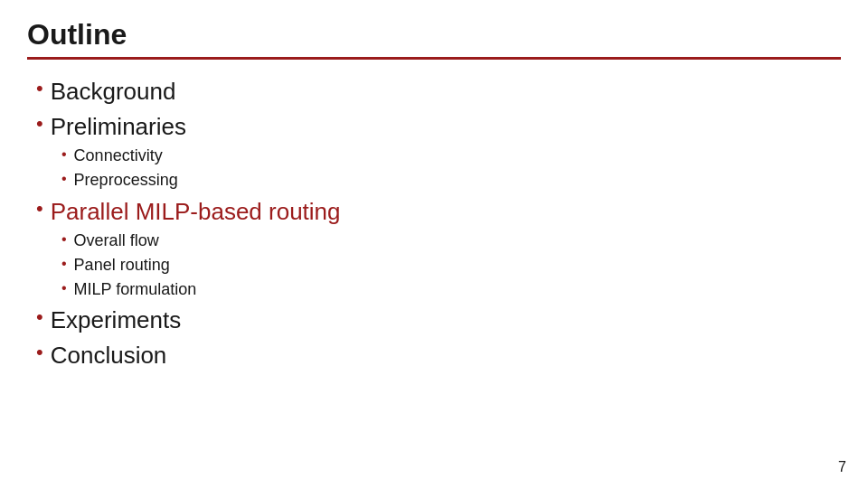 The width and height of the screenshot is (868, 488). What do you see at coordinates (122, 266) in the screenshot?
I see `sub-item-label: Panel routing` at bounding box center [122, 266].